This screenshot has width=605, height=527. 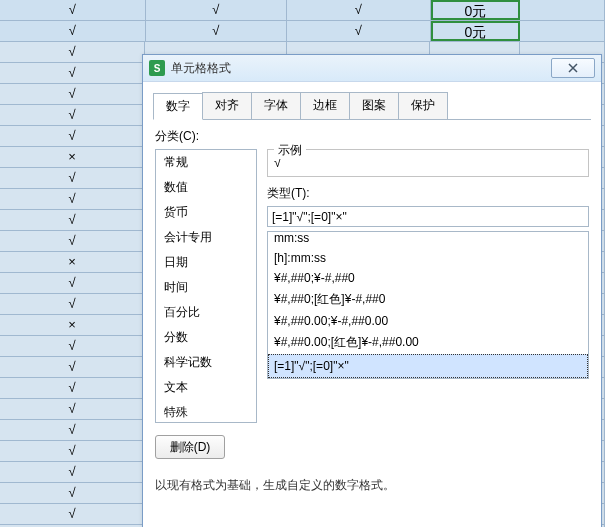 I want to click on format-item: mm:ss, so click(x=428, y=240).